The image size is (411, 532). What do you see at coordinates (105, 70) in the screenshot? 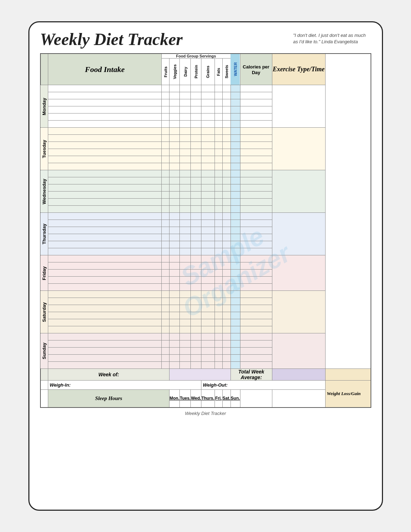
I see `food-intake-header: Food Intake` at bounding box center [105, 70].